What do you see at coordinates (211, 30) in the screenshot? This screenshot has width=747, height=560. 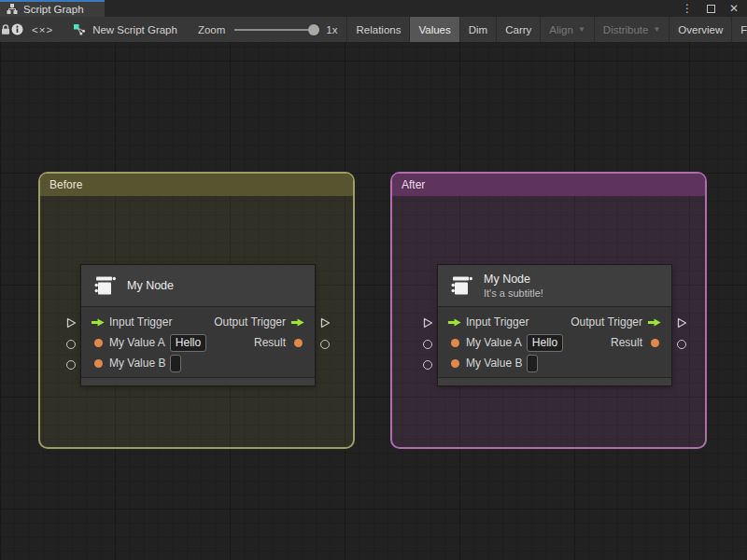 I see `zoom-label: Zoom` at bounding box center [211, 30].